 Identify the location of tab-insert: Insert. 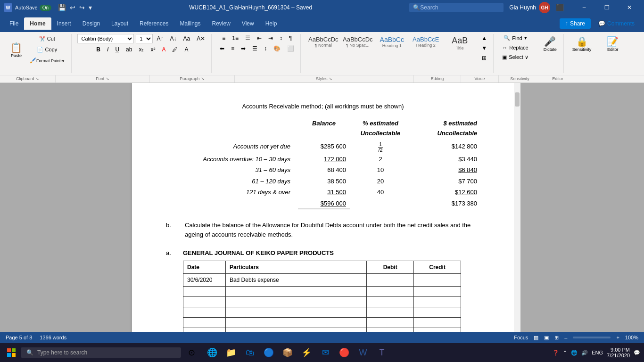
(64, 24).